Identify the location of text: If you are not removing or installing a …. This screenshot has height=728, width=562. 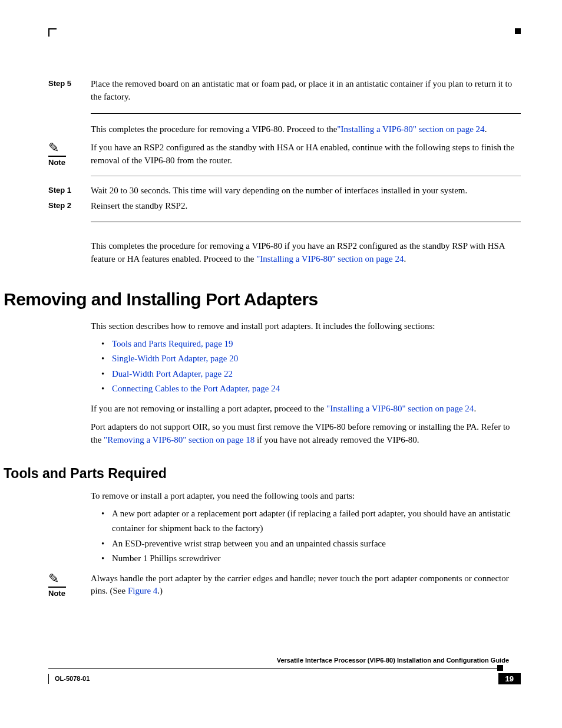
(209, 409).